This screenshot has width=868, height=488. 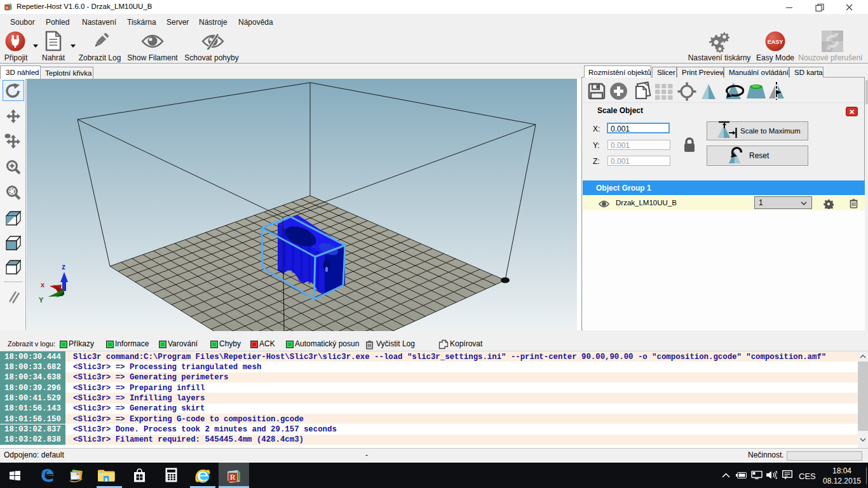 I want to click on svg-text: R, so click(x=233, y=477).